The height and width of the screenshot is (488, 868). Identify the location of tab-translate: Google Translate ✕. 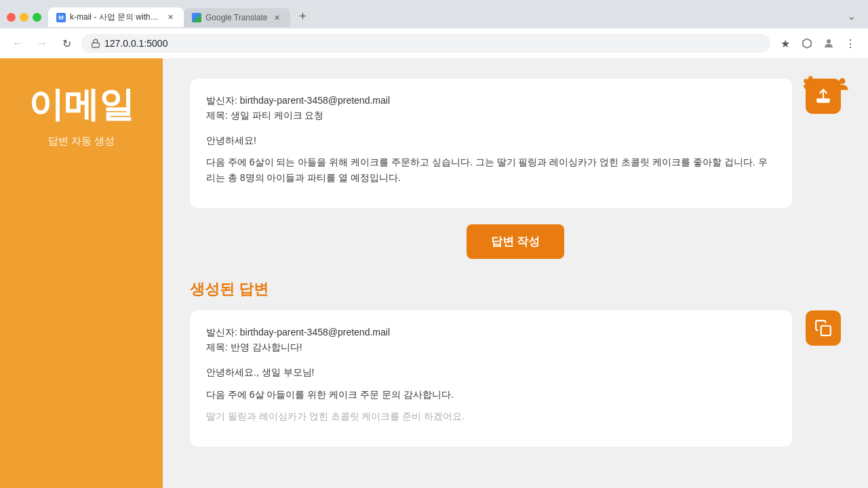
(237, 18).